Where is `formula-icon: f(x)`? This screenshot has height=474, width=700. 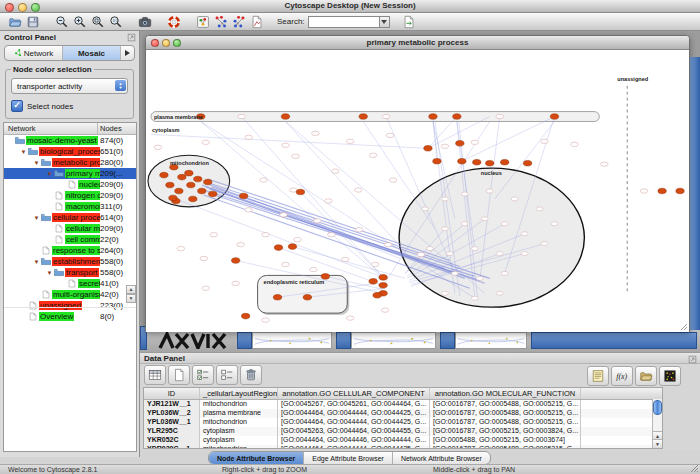 formula-icon: f(x) is located at coordinates (622, 376).